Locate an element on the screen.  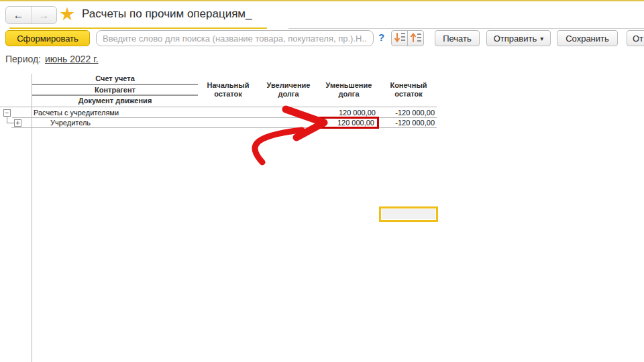
expand-group-toggle: + is located at coordinates (17, 123).